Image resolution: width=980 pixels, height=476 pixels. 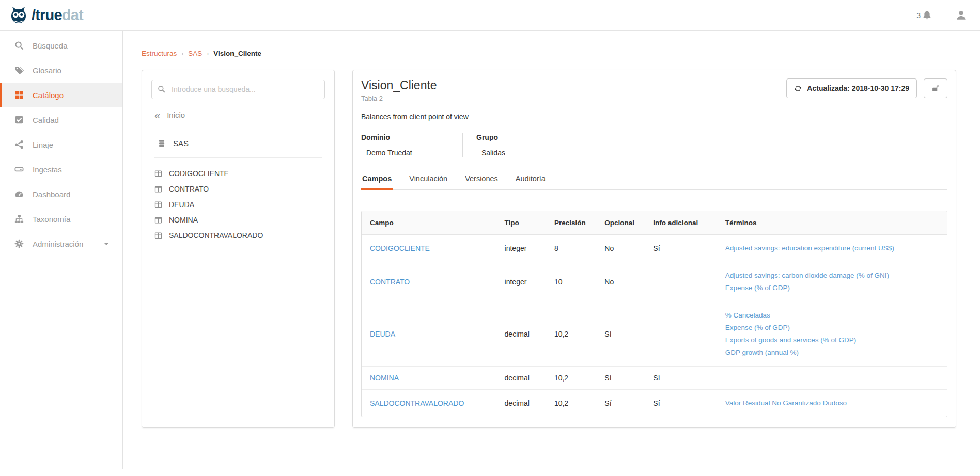 What do you see at coordinates (19, 120) in the screenshot?
I see `check-square-icon` at bounding box center [19, 120].